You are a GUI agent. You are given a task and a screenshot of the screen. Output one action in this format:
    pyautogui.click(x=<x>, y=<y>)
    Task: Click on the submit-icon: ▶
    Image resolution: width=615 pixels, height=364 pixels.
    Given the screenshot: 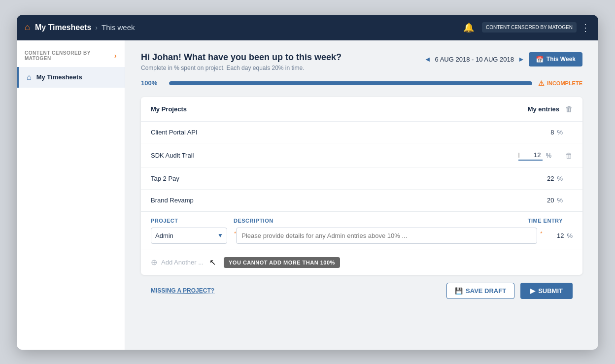 What is the action you would take?
    pyautogui.click(x=533, y=291)
    